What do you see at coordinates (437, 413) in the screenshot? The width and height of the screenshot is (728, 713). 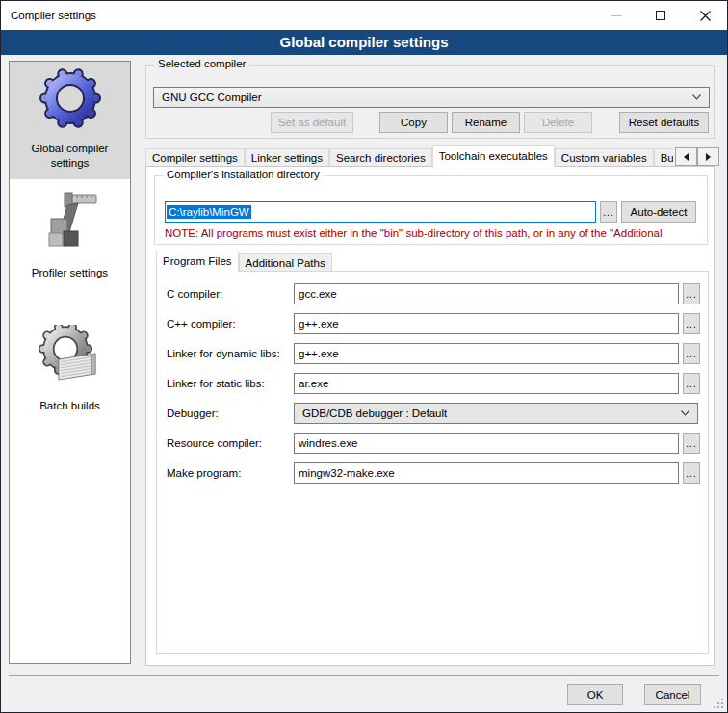 I see `field-row-debugger: Debugger:GDB/CDB debugger : Default` at bounding box center [437, 413].